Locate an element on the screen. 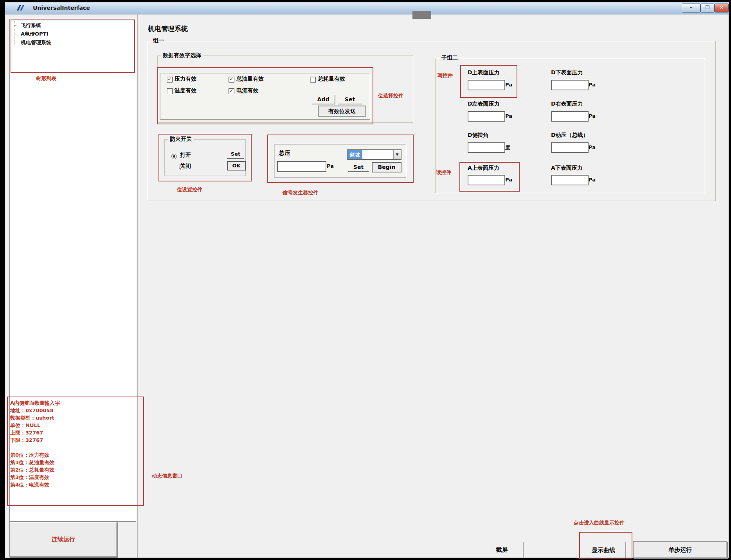 Image resolution: width=731 pixels, height=560 pixels. chevron-down-icon: ▼ is located at coordinates (397, 155).